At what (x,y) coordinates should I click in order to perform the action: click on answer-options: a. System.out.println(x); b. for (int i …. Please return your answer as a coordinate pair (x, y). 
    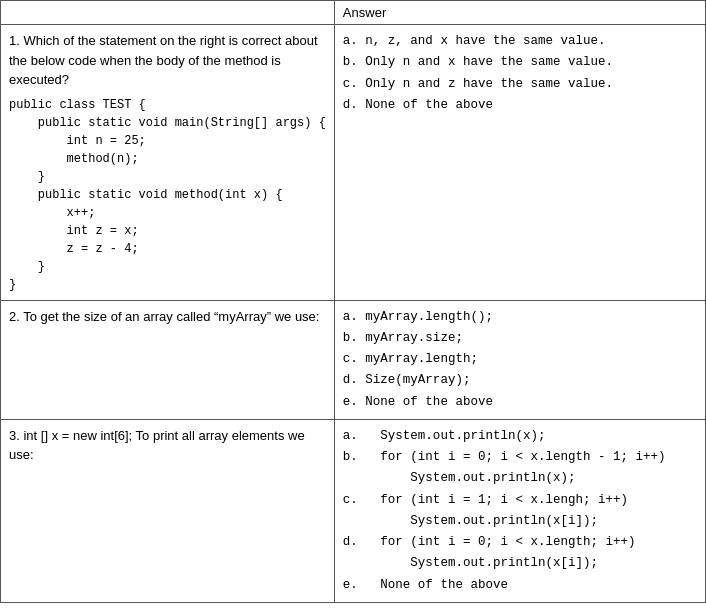
    Looking at the image, I should click on (520, 511).